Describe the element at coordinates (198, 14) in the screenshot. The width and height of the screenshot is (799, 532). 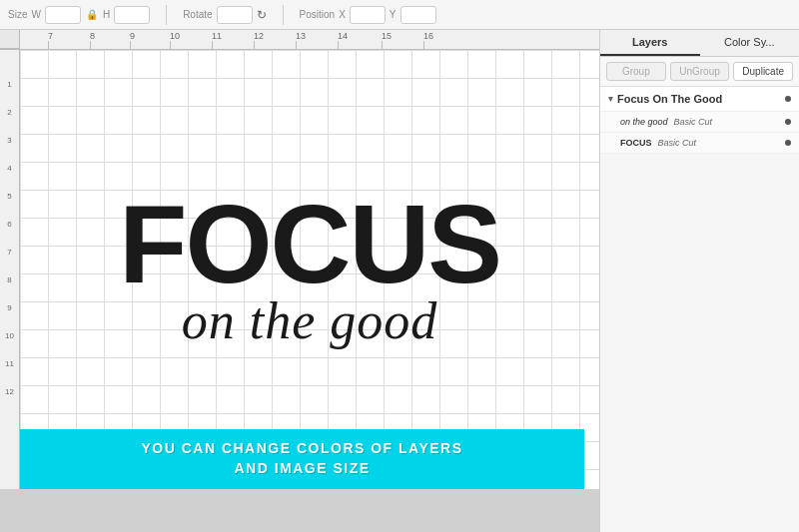
I see `rotate-label: Rotate` at that location.